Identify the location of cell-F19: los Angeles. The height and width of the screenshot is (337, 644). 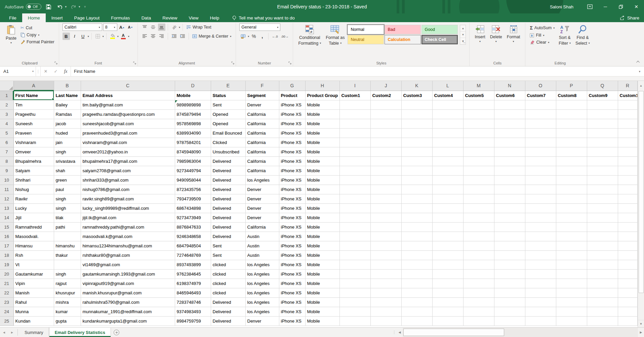
(262, 264).